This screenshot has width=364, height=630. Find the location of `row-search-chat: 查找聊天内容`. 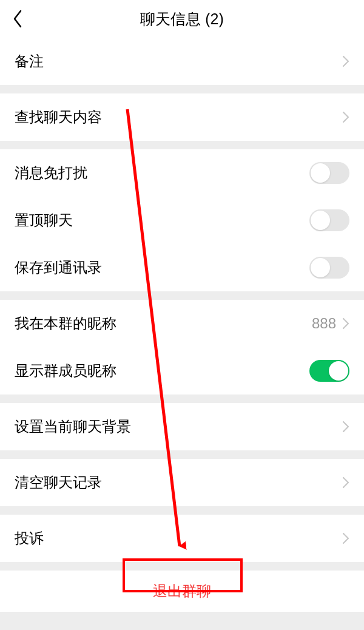

row-search-chat: 查找聊天内容 is located at coordinates (182, 117).